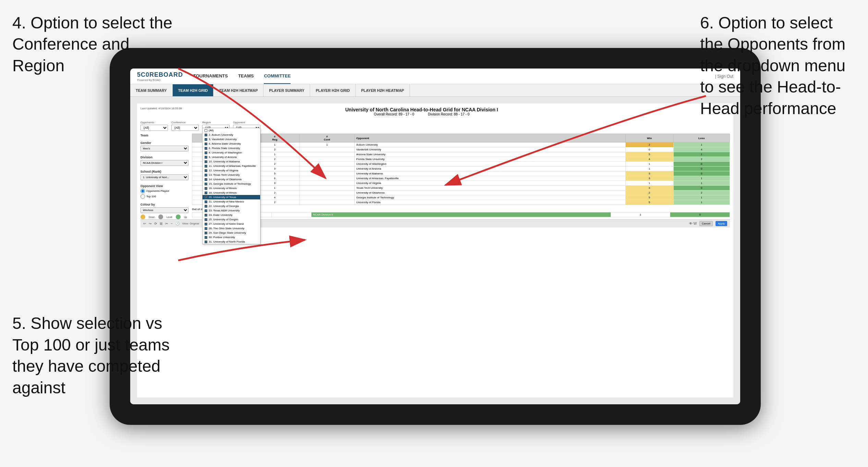 The image size is (868, 467). Describe the element at coordinates (231, 157) in the screenshot. I see `dropdown-item: ✓9. University of Arizona` at that location.